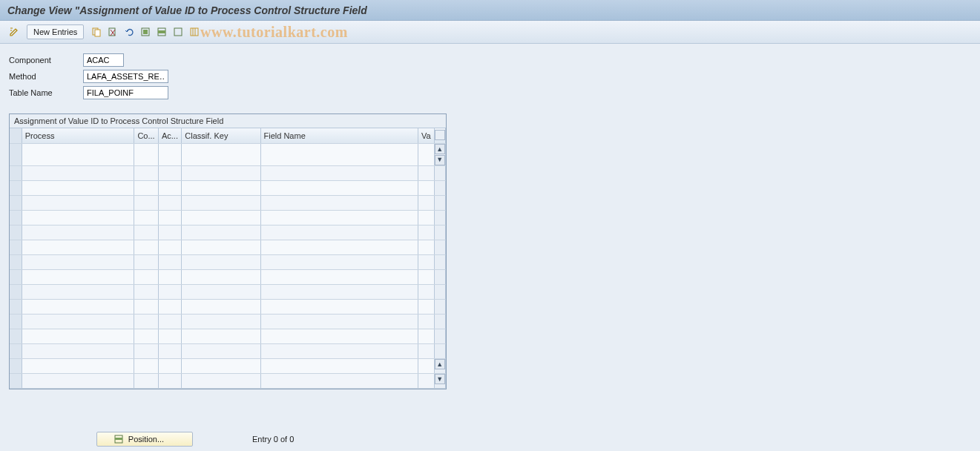 The height and width of the screenshot is (451, 980). I want to click on delete-icon, so click(113, 32).